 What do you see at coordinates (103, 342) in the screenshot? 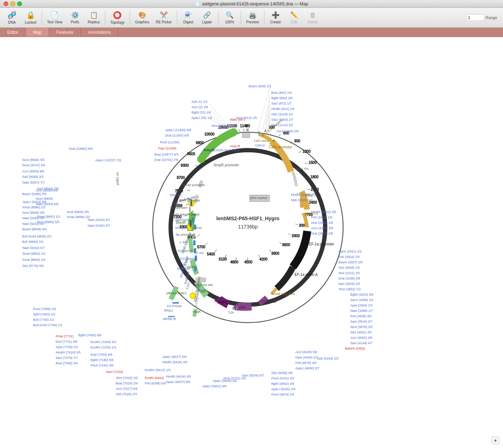
I see `svg-text: EcoRV (7334) 3/3` at bounding box center [103, 342].